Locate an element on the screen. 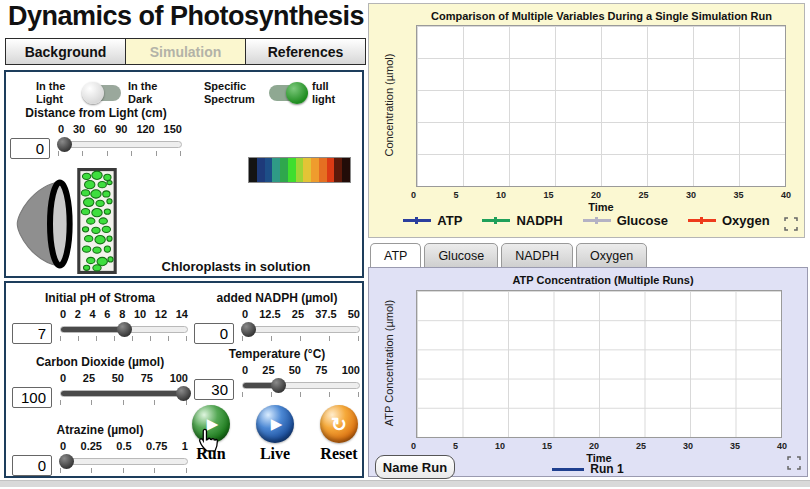  temperature-value-input is located at coordinates (214, 390).